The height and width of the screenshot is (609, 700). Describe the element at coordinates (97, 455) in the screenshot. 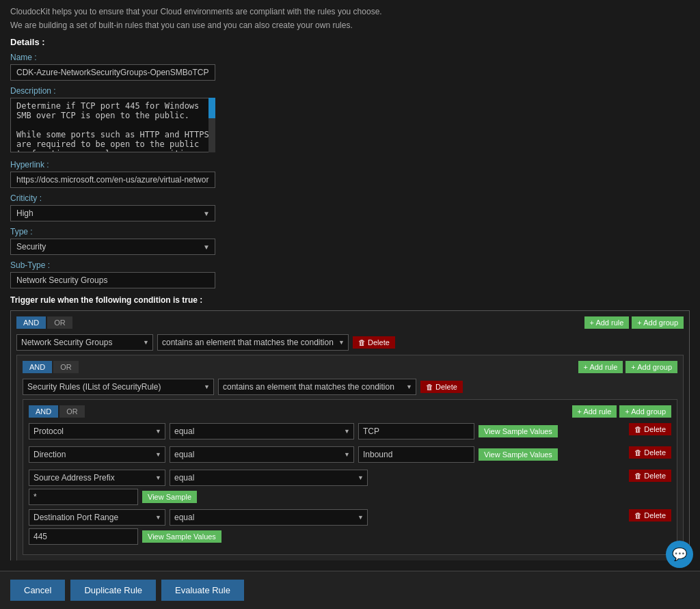

I see `direction-field-wrapper: Direction` at that location.